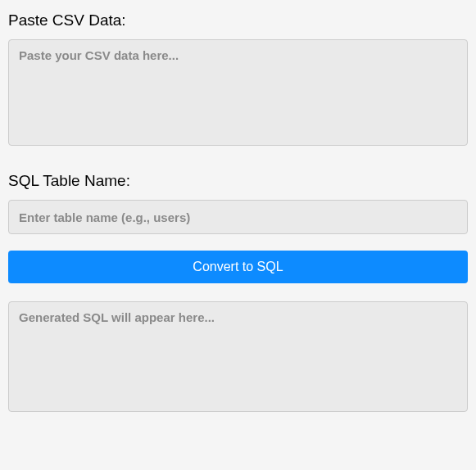 This screenshot has width=476, height=470. I want to click on convert-button: Convert to SQL, so click(238, 267).